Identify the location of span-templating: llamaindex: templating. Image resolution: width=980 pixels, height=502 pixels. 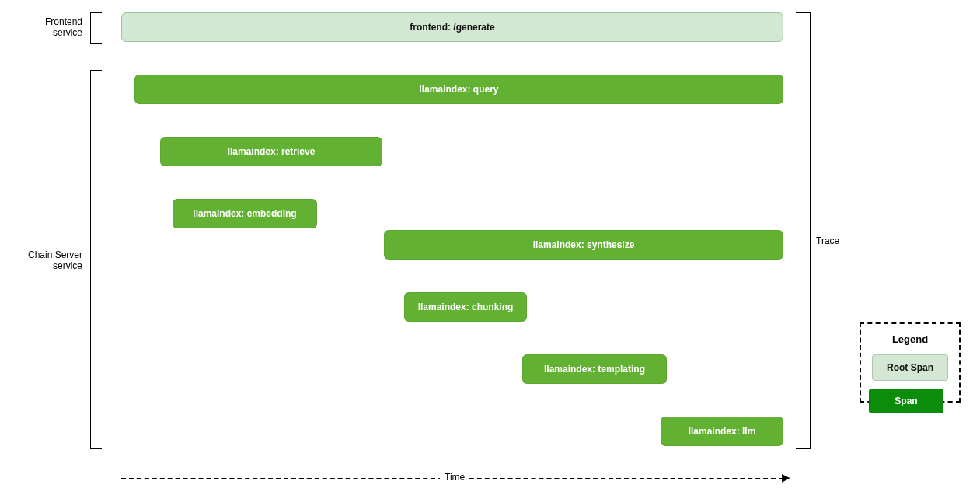
(595, 369).